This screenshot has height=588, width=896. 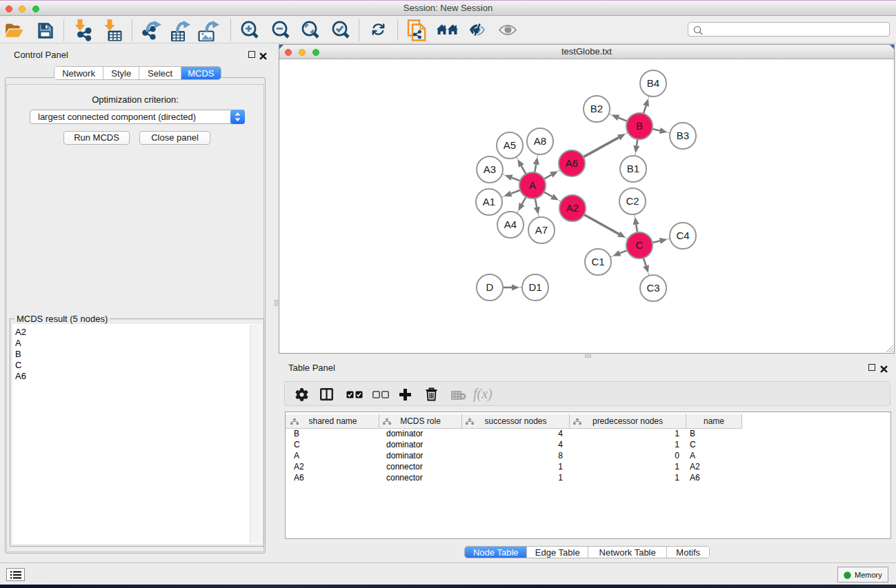 I want to click on svg-text: A5, so click(x=510, y=145).